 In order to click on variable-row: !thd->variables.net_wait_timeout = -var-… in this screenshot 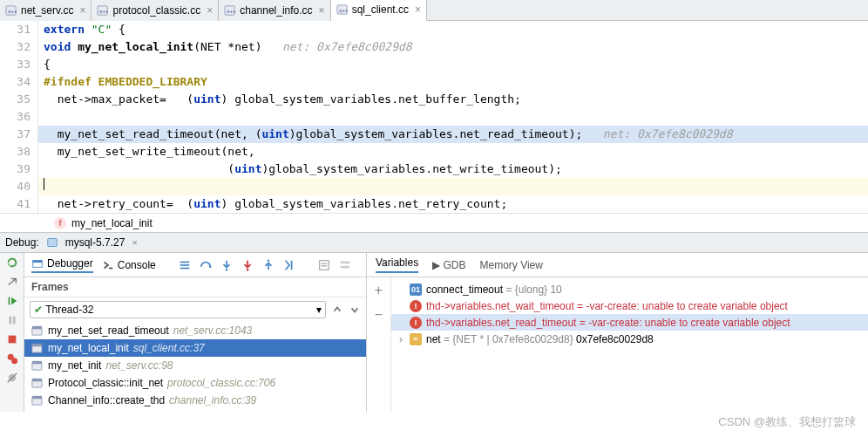, I will do `click(629, 305)`.